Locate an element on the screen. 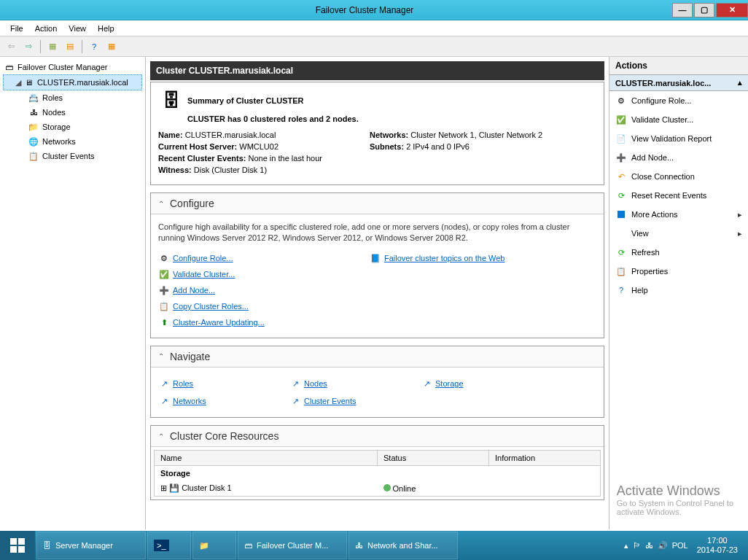 Image resolution: width=748 pixels, height=560 pixels. toolbar-icon-4: ▦ is located at coordinates (112, 47).